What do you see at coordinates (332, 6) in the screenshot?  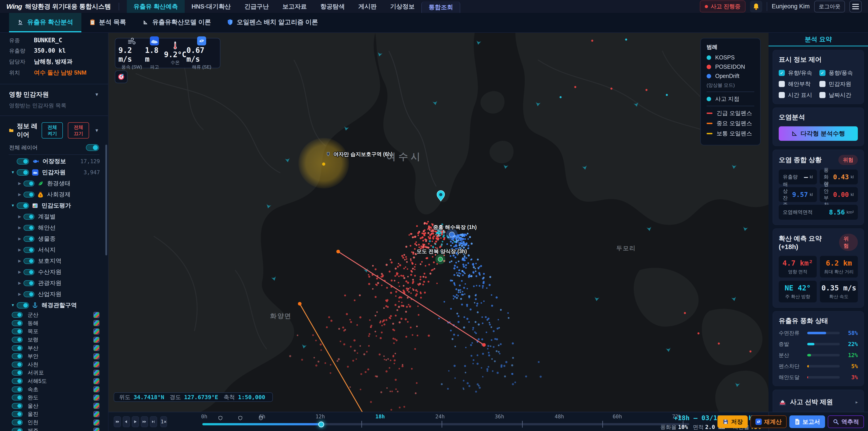 I see `main-nav-tab-항공탐색: 항공탐색` at bounding box center [332, 6].